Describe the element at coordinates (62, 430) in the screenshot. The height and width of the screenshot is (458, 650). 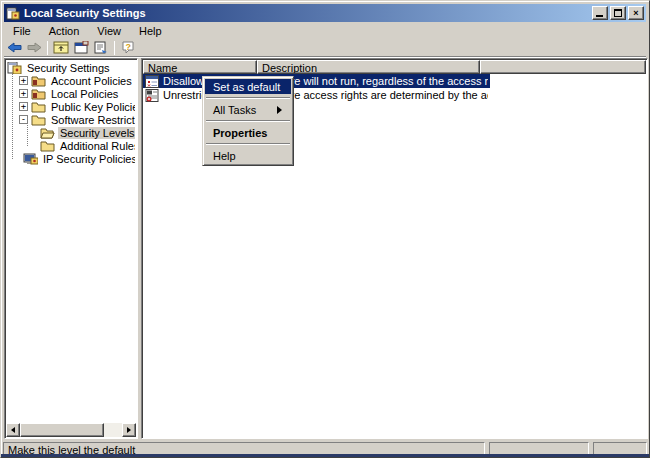
I see `scrollbar-thumb` at that location.